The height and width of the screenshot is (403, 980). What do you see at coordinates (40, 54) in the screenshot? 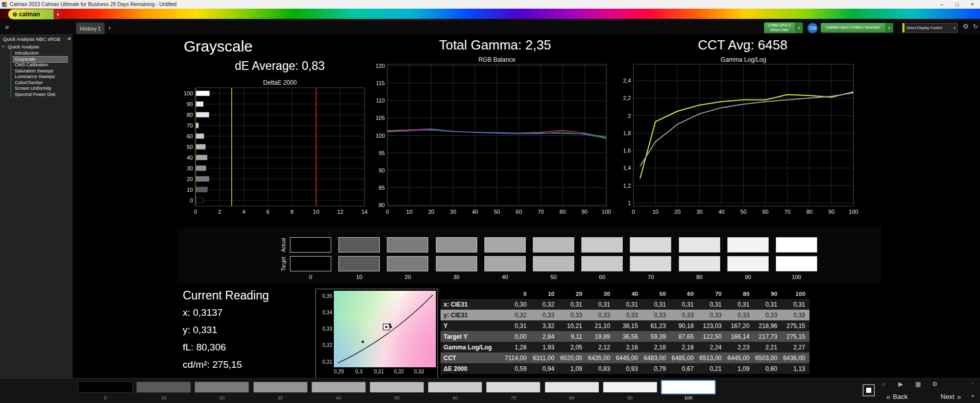
I see `sidebar-item-introduction: Introduction` at bounding box center [40, 54].